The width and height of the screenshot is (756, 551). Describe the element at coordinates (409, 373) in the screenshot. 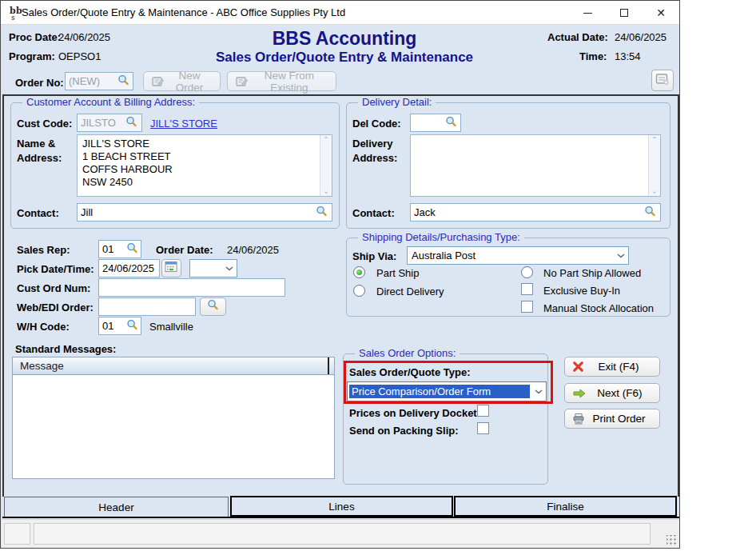

I see `order-type-label: Sales Order/Quote Type:` at that location.